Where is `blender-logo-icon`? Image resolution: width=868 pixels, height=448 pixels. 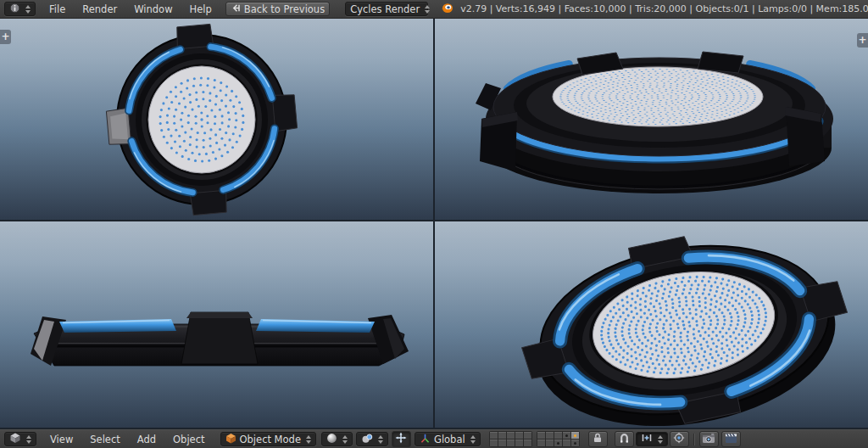 blender-logo-icon is located at coordinates (447, 9).